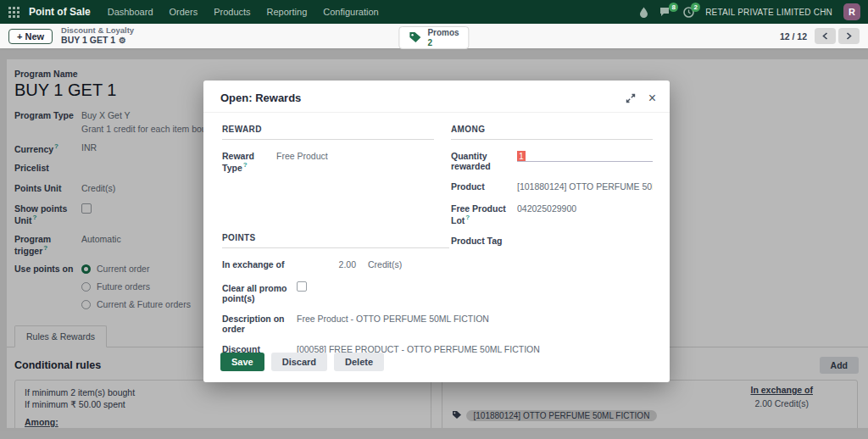 This screenshot has height=439, width=868. What do you see at coordinates (351, 12) in the screenshot?
I see `menu-configuration: Configuration` at bounding box center [351, 12].